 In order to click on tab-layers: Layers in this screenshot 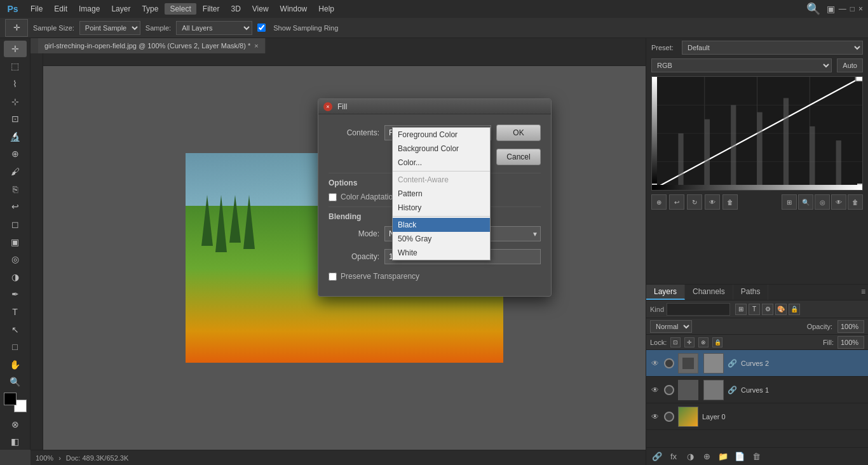, I will do `click(666, 292)`.